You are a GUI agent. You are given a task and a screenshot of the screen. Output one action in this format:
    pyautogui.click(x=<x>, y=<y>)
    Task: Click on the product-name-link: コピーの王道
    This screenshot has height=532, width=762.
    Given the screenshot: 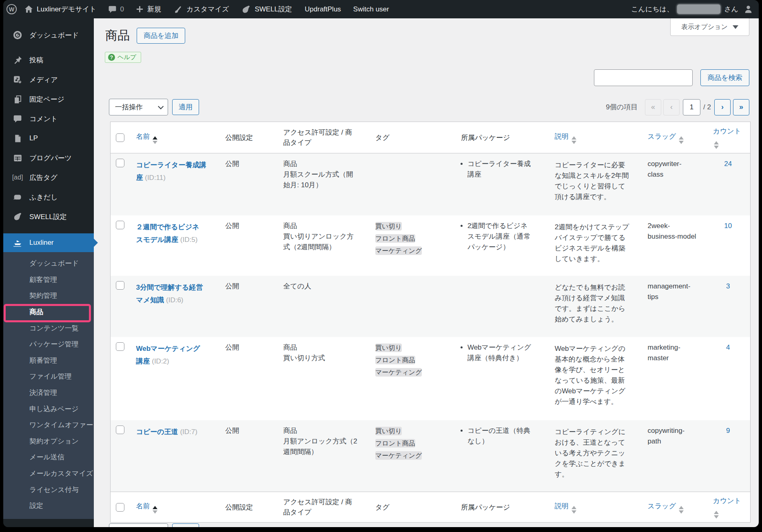 What is the action you would take?
    pyautogui.click(x=157, y=432)
    